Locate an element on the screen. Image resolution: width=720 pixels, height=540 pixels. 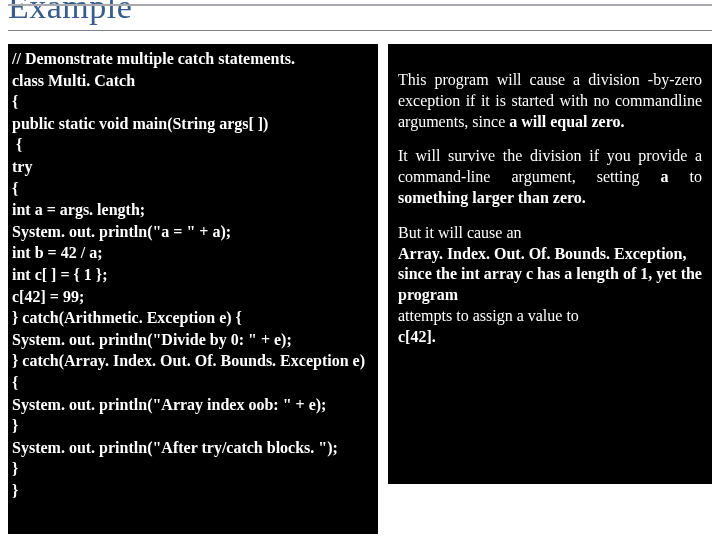
code-line: class Multi. Catch is located at coordinates (191, 81).